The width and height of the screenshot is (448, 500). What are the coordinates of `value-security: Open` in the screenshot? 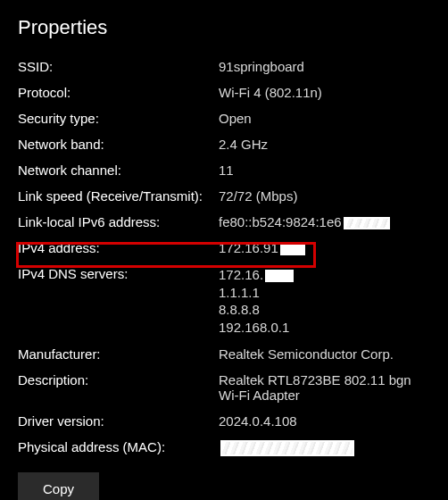 It's located at (325, 118).